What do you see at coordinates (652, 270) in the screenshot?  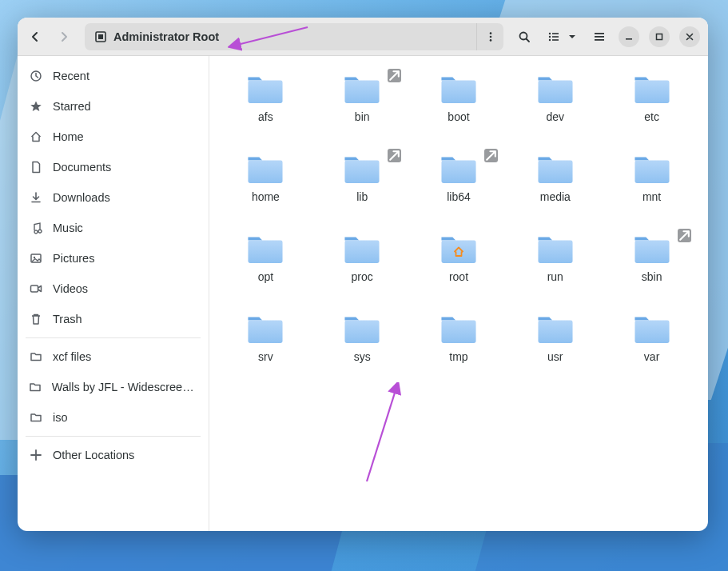 I see `folder-sbin: sbin` at bounding box center [652, 270].